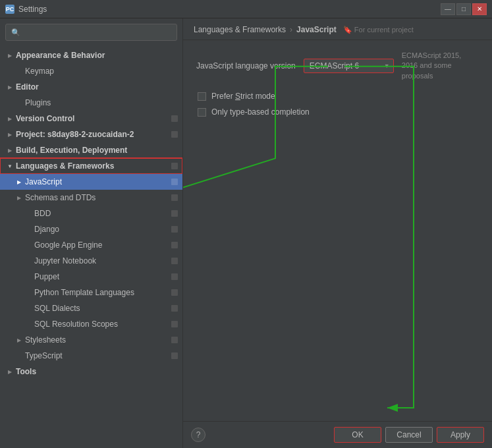 This screenshot has width=492, height=448. What do you see at coordinates (91, 293) in the screenshot?
I see `sidebar-item-python-template: Python Template Languages` at bounding box center [91, 293].